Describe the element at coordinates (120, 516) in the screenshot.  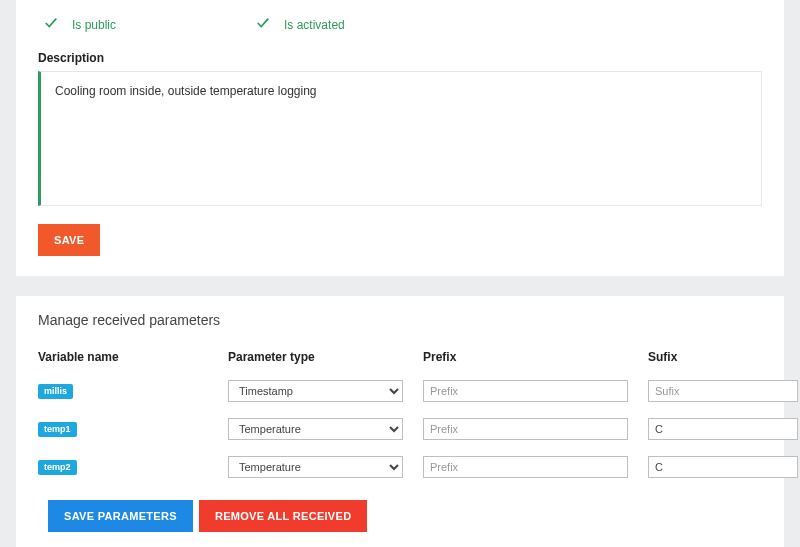
I see `save-parameters-button: SAVE PARAMETERS` at that location.